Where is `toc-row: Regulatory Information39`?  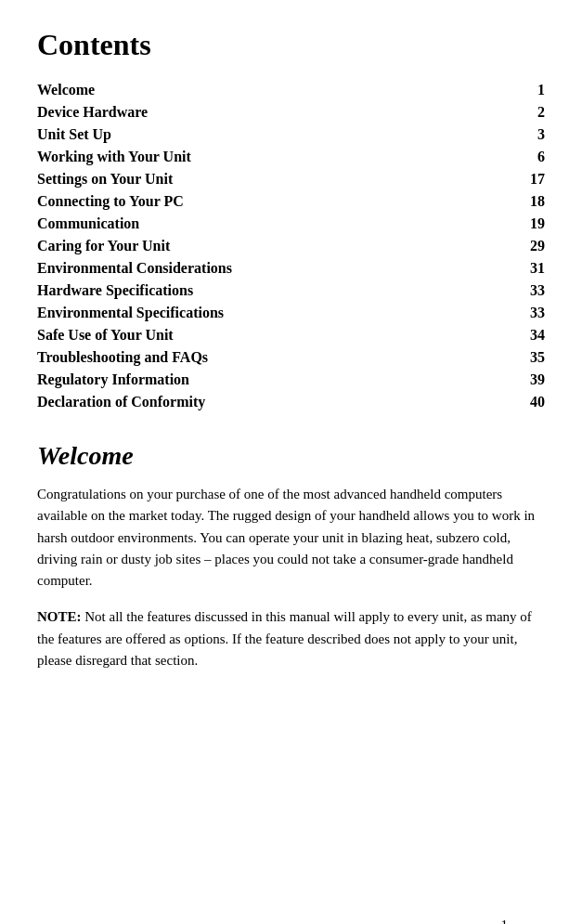
toc-row: Regulatory Information39 is located at coordinates (291, 380).